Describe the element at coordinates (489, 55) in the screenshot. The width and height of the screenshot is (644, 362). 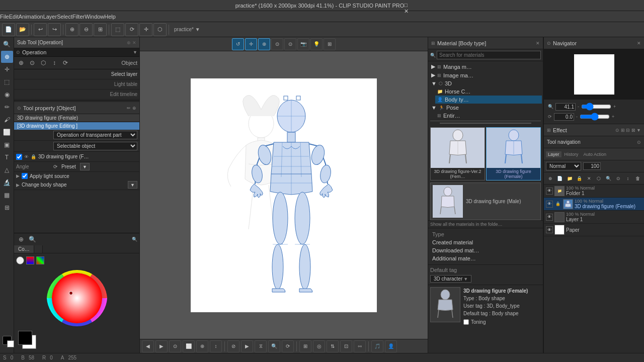
I see `material-search-input` at that location.